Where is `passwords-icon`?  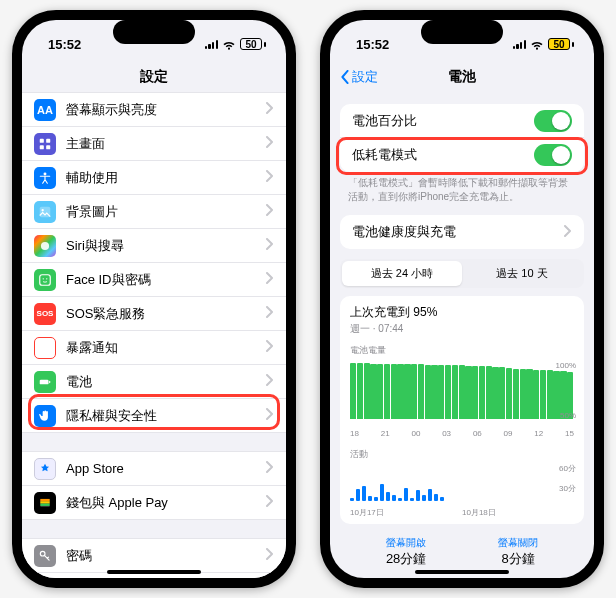
passwords-icon is located at coordinates (45, 556).